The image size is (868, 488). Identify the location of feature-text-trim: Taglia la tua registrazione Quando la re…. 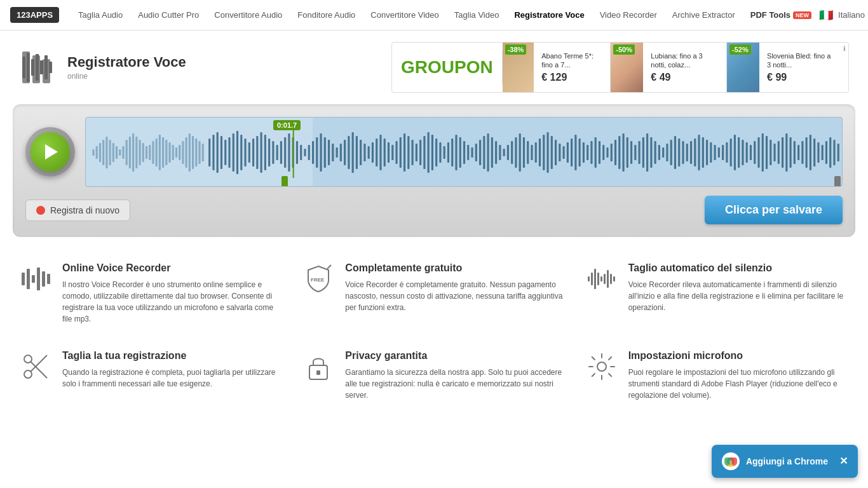
(173, 370).